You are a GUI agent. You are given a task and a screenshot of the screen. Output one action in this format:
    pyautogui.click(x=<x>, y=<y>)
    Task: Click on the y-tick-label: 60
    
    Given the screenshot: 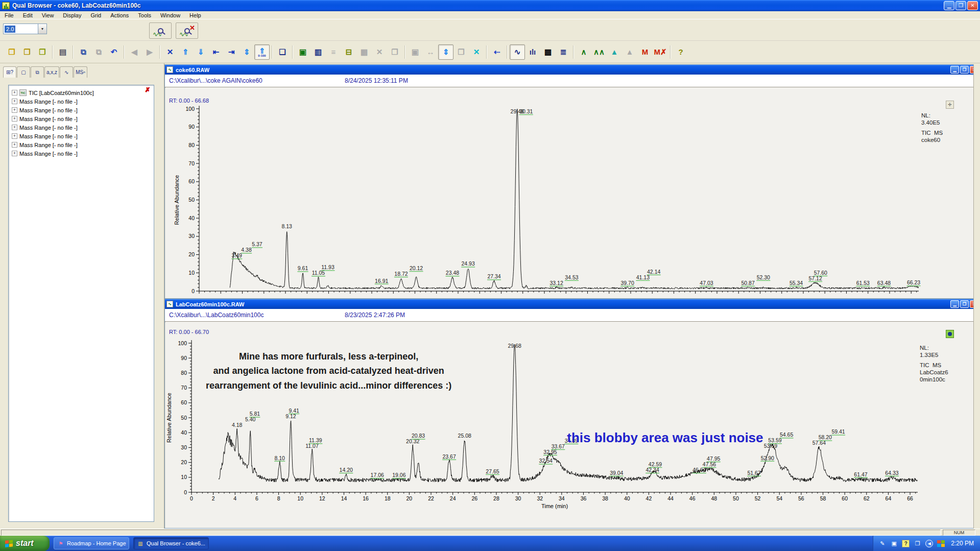 What is the action you would take?
    pyautogui.click(x=192, y=181)
    